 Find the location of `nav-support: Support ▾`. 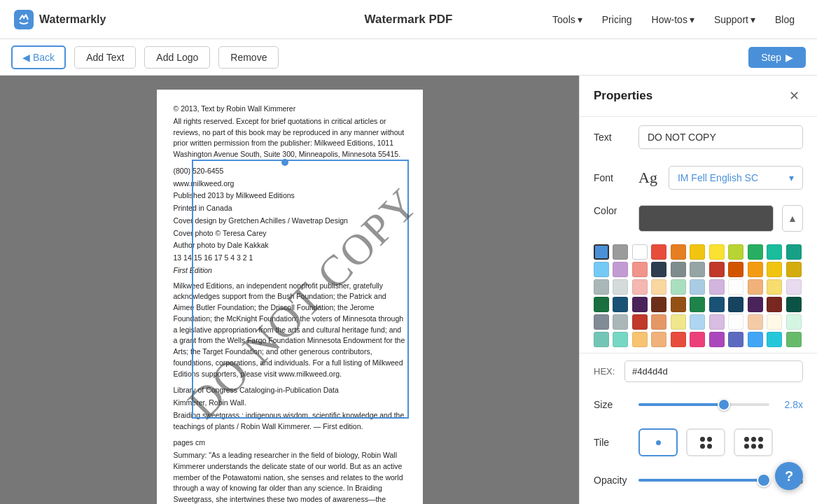

nav-support: Support ▾ is located at coordinates (735, 20).